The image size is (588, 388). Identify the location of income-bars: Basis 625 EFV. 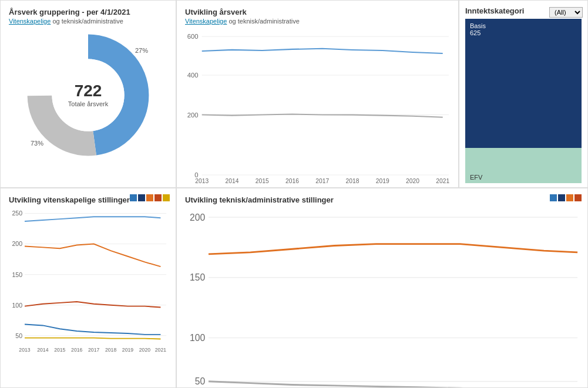
(523, 101).